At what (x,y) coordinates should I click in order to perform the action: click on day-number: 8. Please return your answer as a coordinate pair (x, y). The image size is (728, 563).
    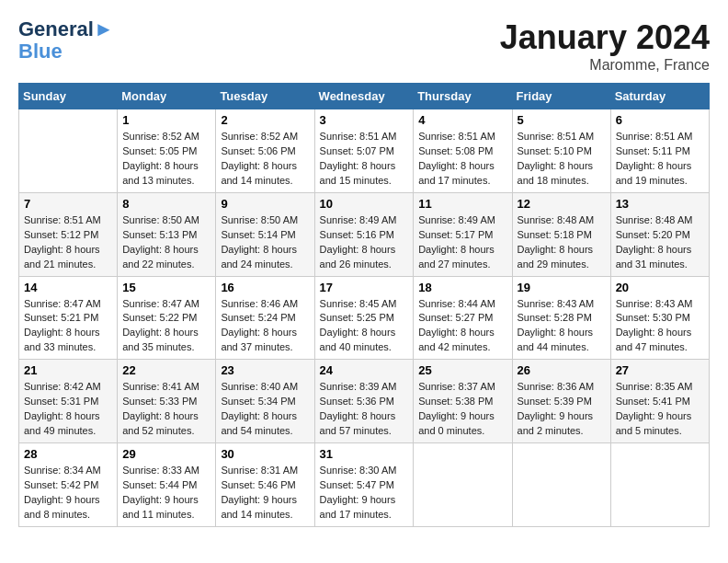
    Looking at the image, I should click on (166, 204).